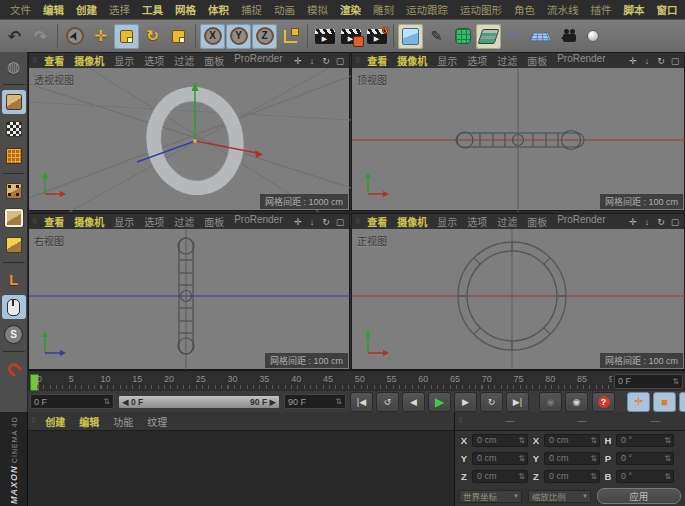 The height and width of the screenshot is (506, 685). What do you see at coordinates (126, 36) in the screenshot?
I see `scale-tool-button` at bounding box center [126, 36].